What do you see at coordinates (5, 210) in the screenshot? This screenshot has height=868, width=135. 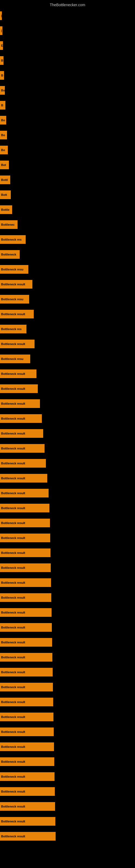 I see `bar-label: Bottle` at bounding box center [5, 210].